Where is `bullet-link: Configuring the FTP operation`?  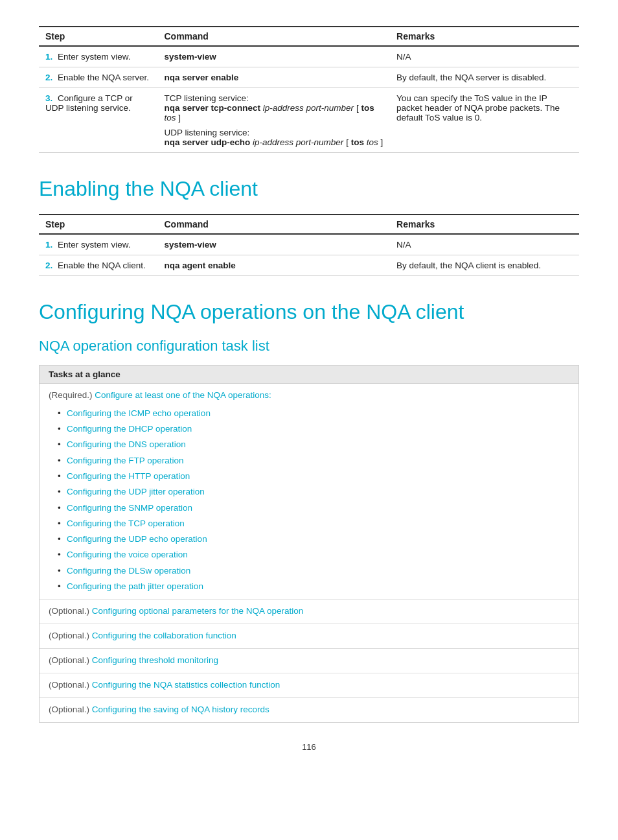
bullet-link: Configuring the FTP operation is located at coordinates (126, 460).